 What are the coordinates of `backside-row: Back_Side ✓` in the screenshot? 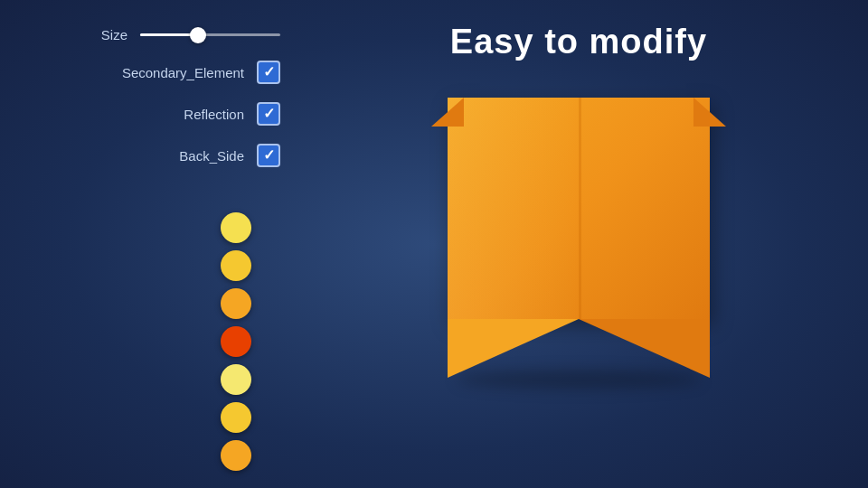 It's located at (149, 155).